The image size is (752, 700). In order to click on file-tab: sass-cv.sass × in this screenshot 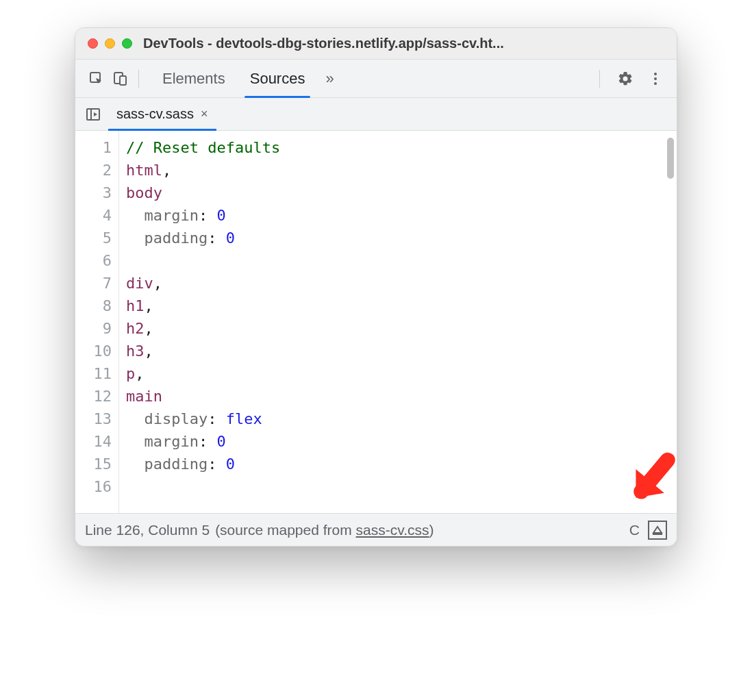, I will do `click(162, 114)`.